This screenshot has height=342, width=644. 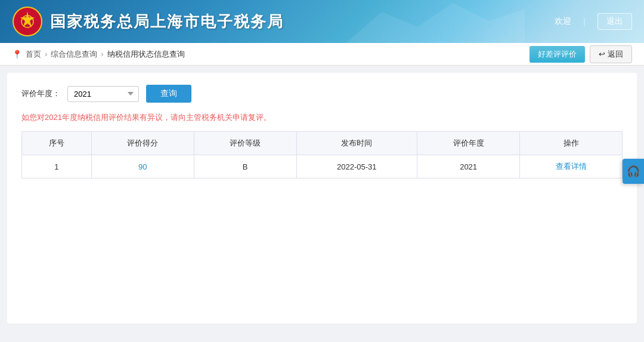 I want to click on year-select: 2021 2020 2019 2018, so click(x=103, y=94).